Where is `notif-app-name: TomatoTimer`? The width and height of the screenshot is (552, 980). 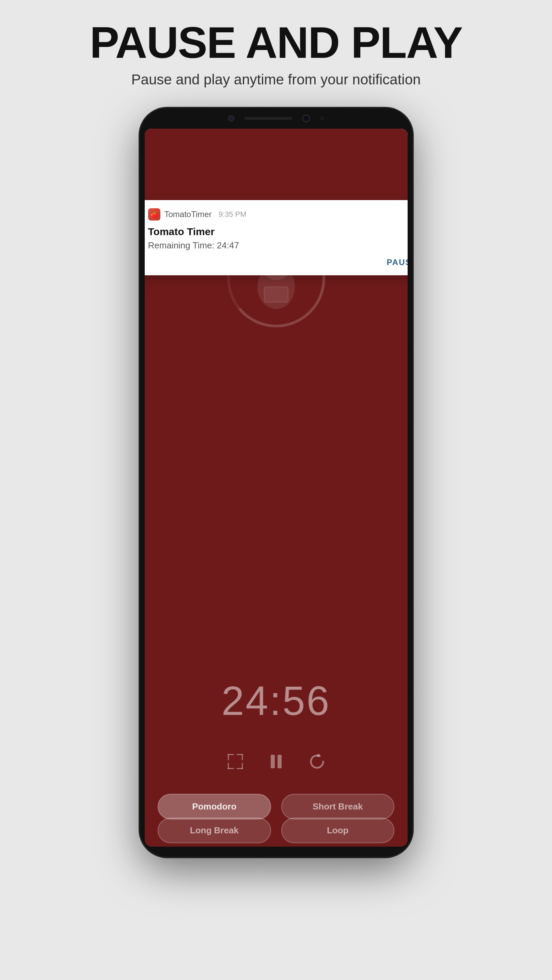 notif-app-name: TomatoTimer is located at coordinates (188, 215).